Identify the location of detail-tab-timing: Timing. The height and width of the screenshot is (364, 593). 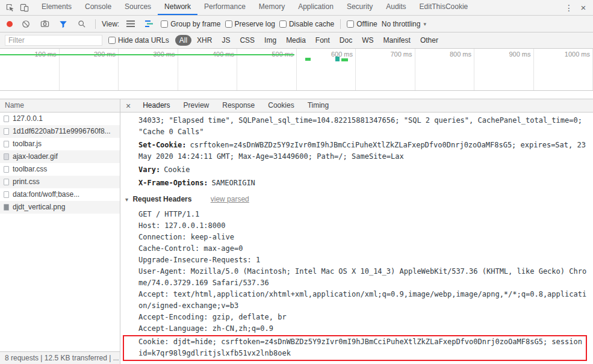
(318, 106).